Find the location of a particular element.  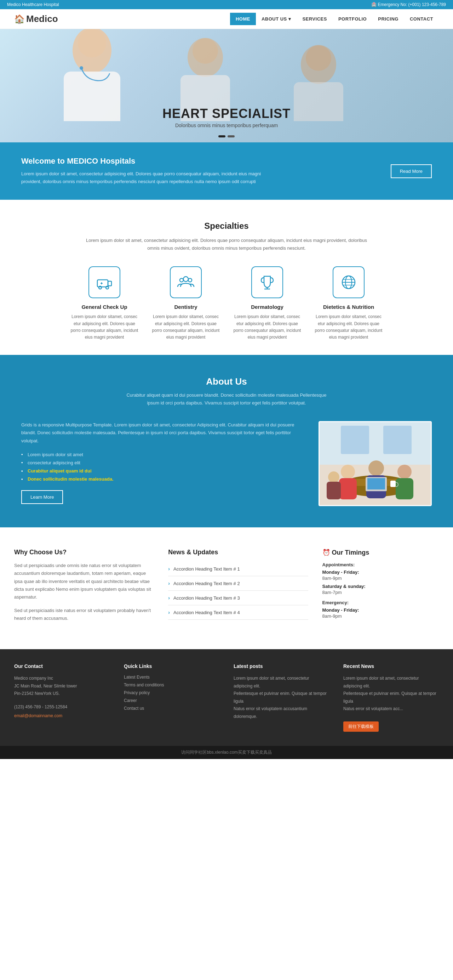

timings-title: ⏰ Our Timings is located at coordinates (381, 552).